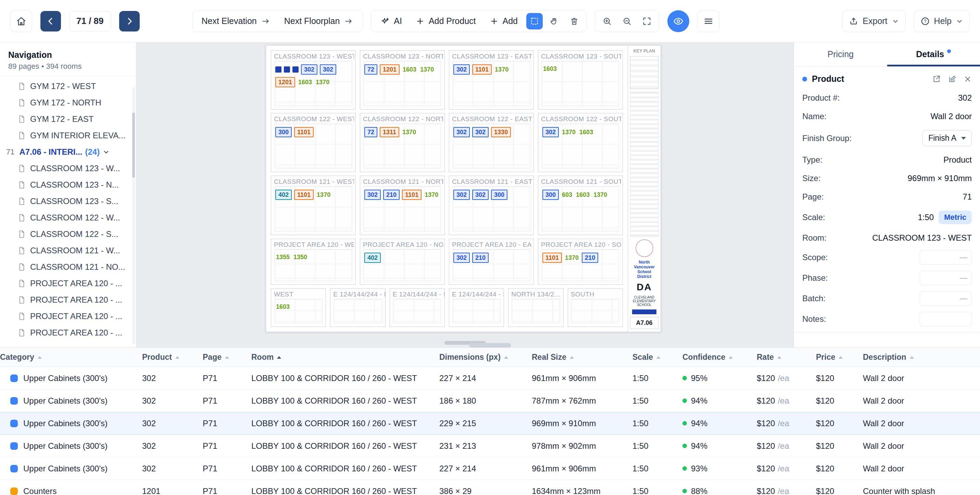  What do you see at coordinates (839, 357) in the screenshot?
I see `column-header: Price` at bounding box center [839, 357].